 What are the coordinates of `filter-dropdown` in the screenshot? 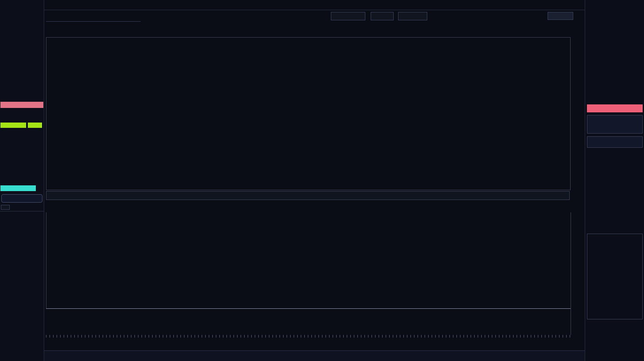 It's located at (615, 142).